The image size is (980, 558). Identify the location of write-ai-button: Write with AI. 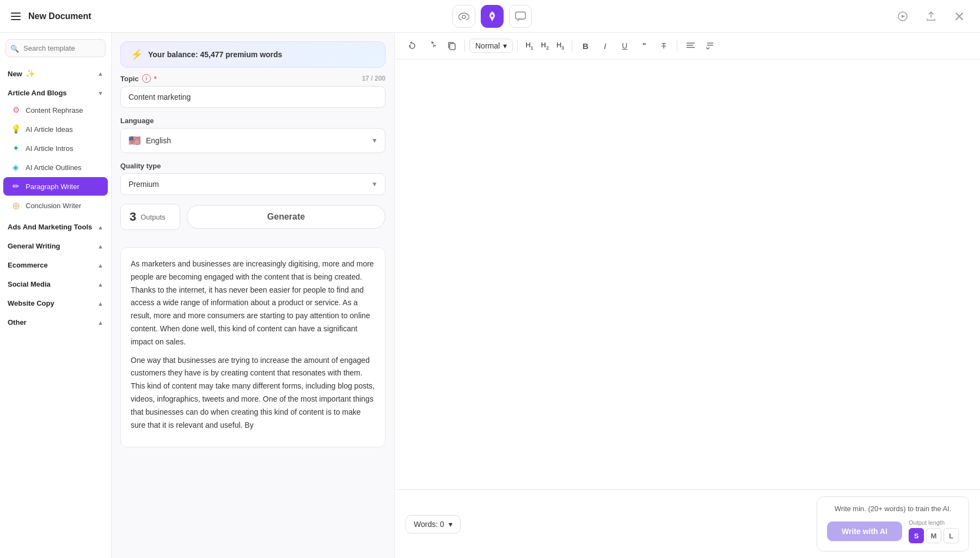
(865, 531).